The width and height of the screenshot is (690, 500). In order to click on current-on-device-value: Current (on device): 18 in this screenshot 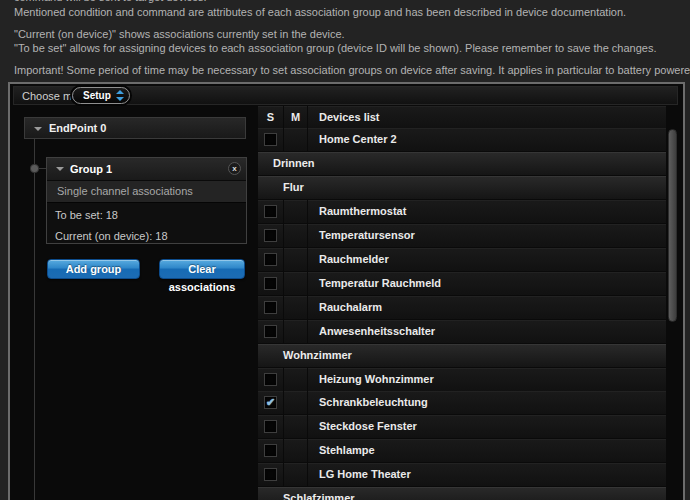, I will do `click(146, 236)`.